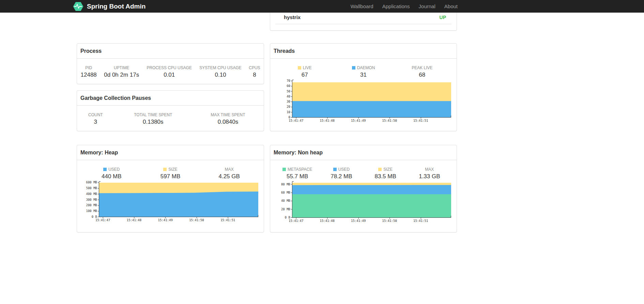  What do you see at coordinates (91, 182) in the screenshot?
I see `svg-text: 600 MB` at bounding box center [91, 182].